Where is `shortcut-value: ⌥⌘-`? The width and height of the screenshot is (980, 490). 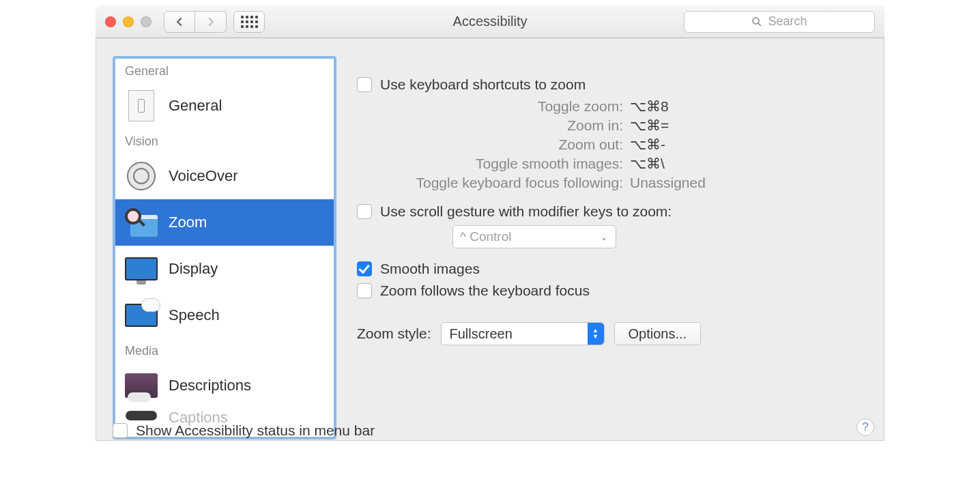
shortcut-value: ⌥⌘- is located at coordinates (648, 145).